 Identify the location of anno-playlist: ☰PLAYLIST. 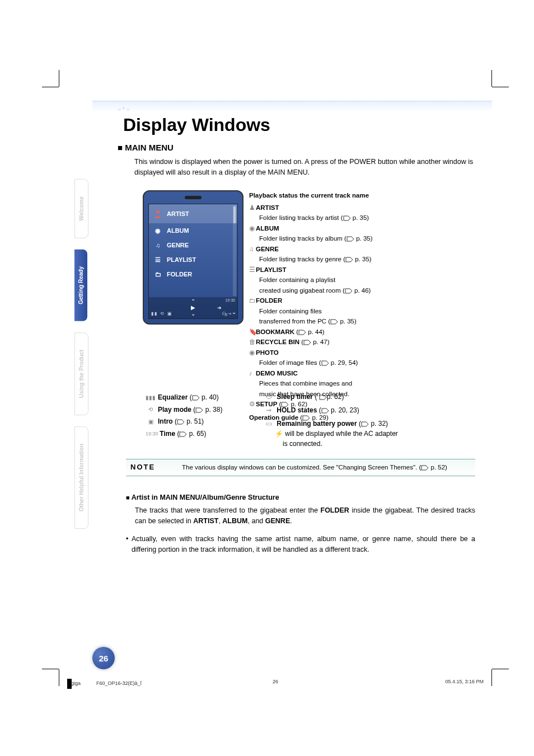
(362, 270).